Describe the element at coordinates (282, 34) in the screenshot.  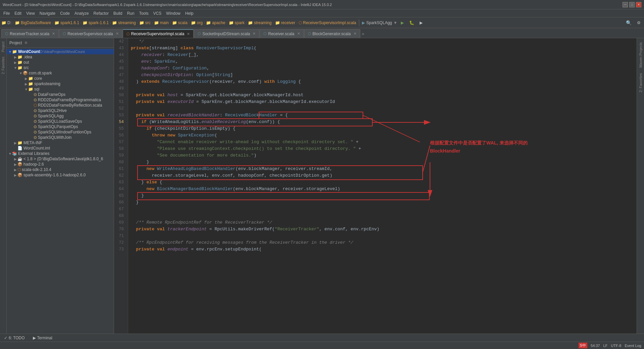
I see `tab-receiver: ⬡ Receiver.scala ✕` at that location.